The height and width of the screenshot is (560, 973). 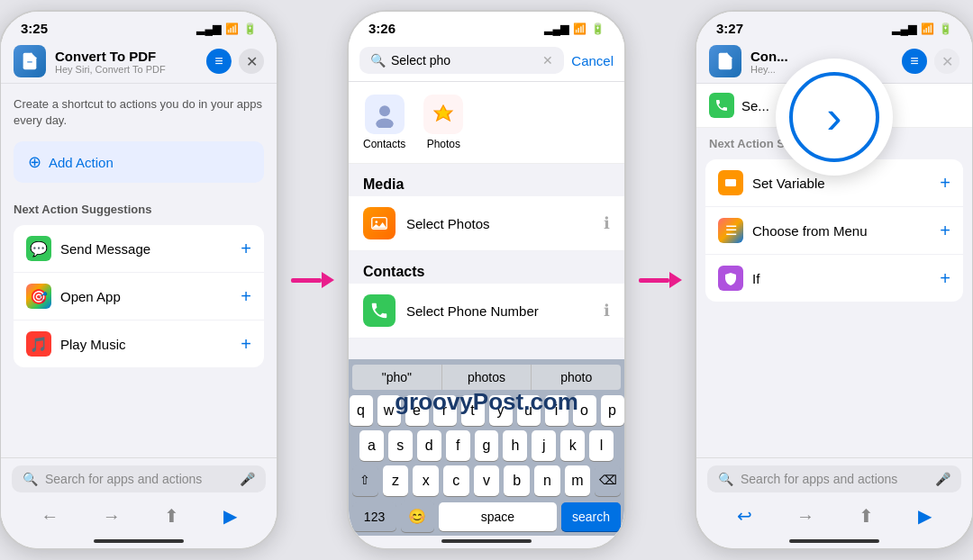 I want to click on key-i: i, so click(x=557, y=411).